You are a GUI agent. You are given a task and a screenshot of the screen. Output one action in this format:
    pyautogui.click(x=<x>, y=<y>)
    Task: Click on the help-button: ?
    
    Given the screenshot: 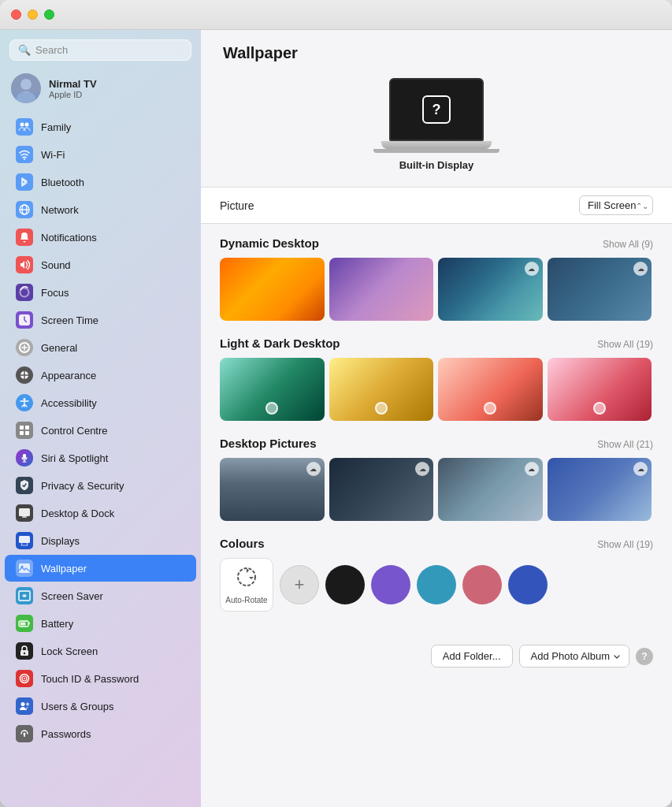 What is the action you would take?
    pyautogui.click(x=644, y=656)
    